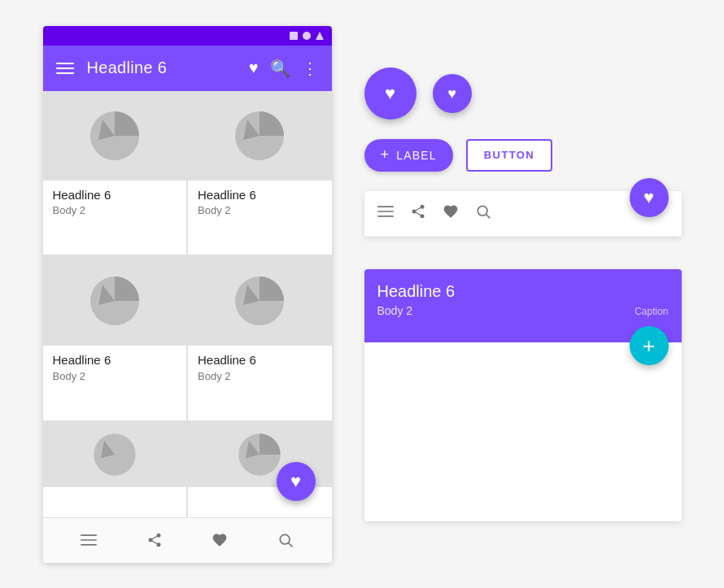 The image size is (724, 588). What do you see at coordinates (311, 68) in the screenshot?
I see `more-vert-icon: ⋮` at bounding box center [311, 68].